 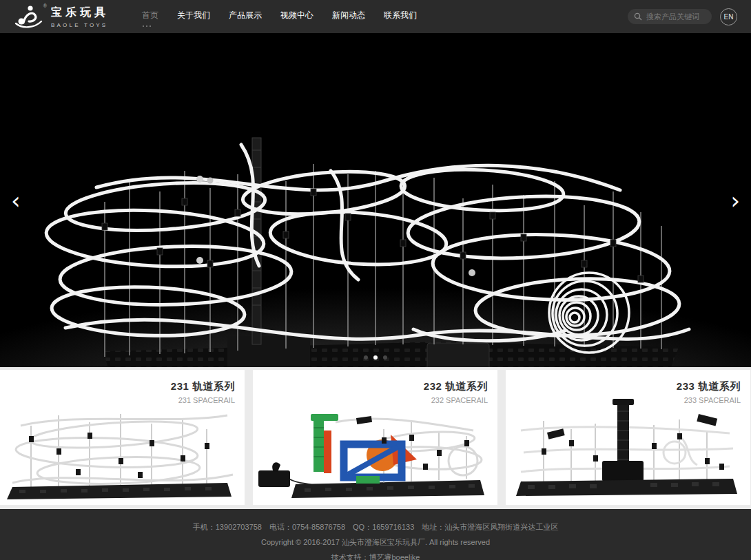 What do you see at coordinates (73, 17) in the screenshot?
I see `brand-logo: ® 宝乐玩具 BAOLE TOYS` at bounding box center [73, 17].